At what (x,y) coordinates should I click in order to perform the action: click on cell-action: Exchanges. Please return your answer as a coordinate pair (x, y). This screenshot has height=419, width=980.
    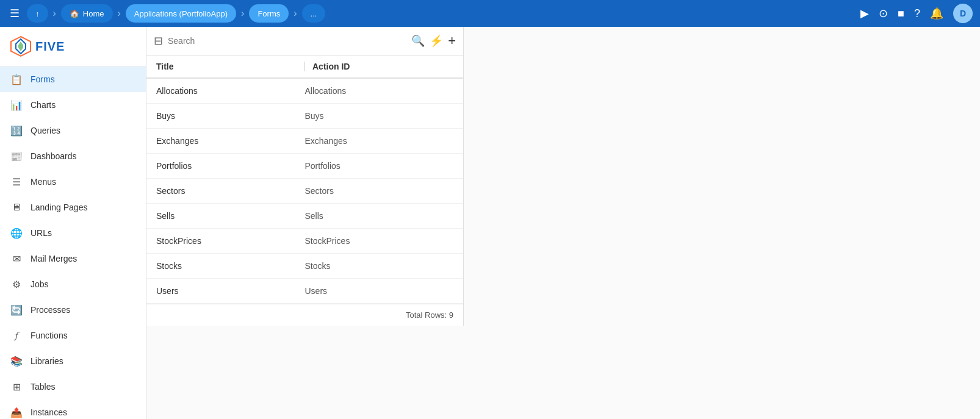
    Looking at the image, I should click on (380, 141).